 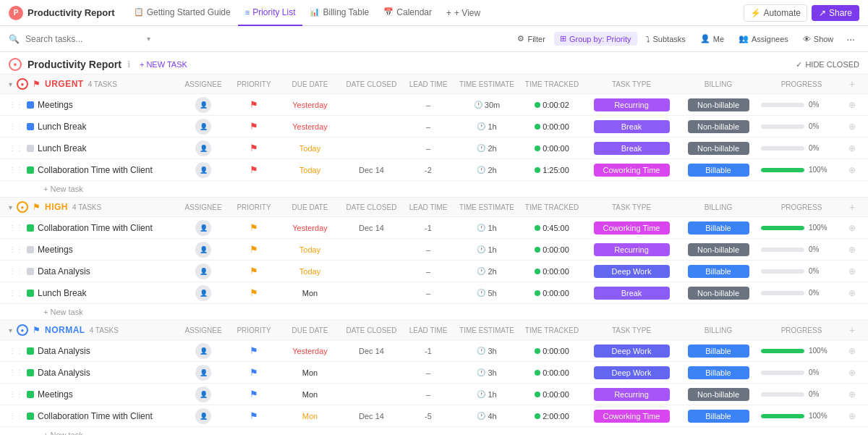 What do you see at coordinates (835, 13) in the screenshot?
I see `share-btn: ↗ Share` at bounding box center [835, 13].